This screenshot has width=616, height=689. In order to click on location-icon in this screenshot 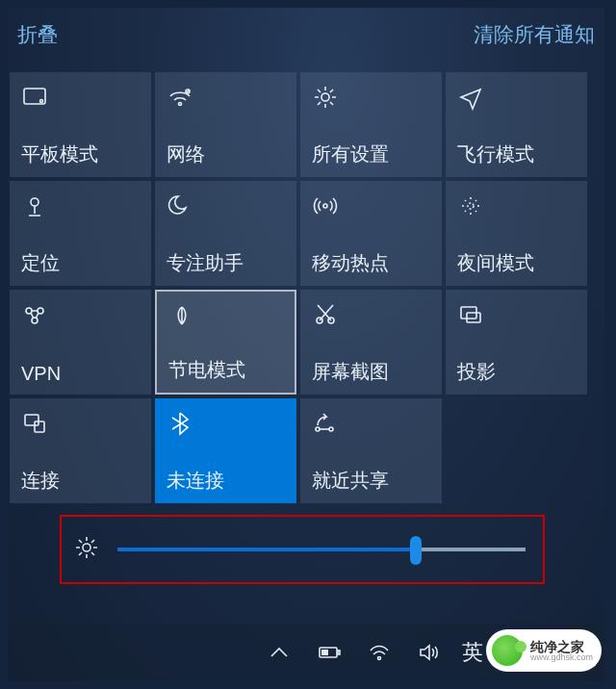, I will do `click(35, 208)`.